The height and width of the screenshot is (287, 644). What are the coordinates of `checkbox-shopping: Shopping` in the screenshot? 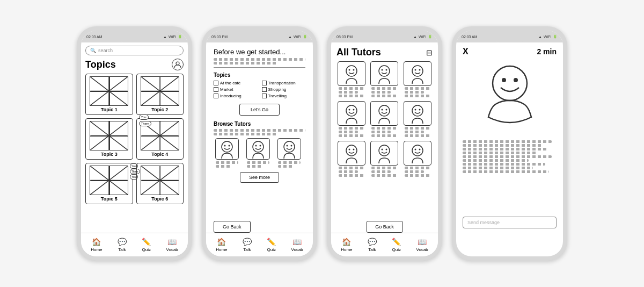 It's located at (284, 89).